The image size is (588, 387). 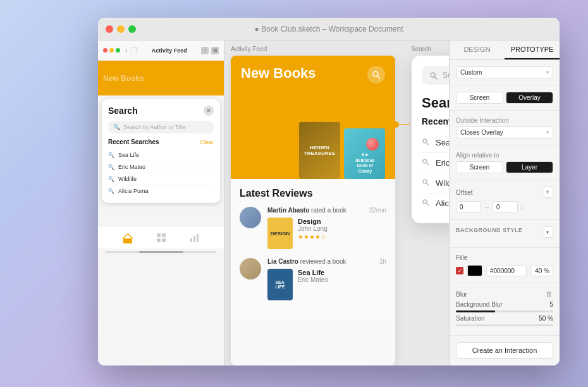 What do you see at coordinates (207, 142) in the screenshot?
I see `clear-button: Clear` at bounding box center [207, 142].